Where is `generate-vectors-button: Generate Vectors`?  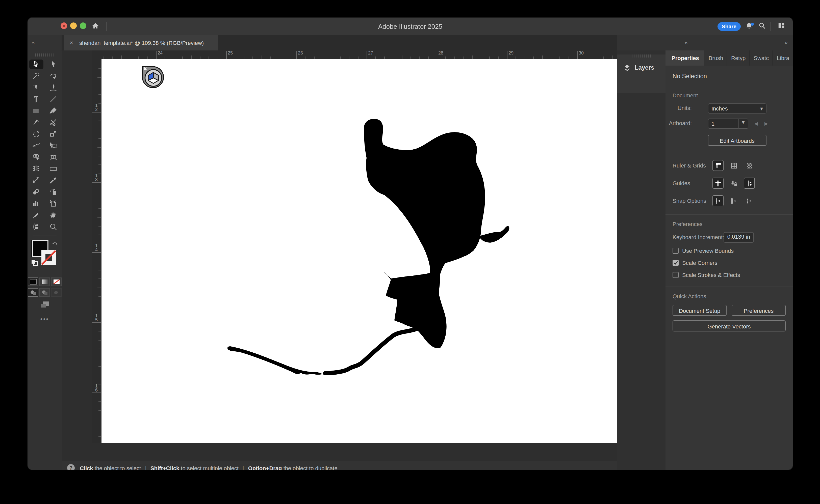 generate-vectors-button: Generate Vectors is located at coordinates (729, 326).